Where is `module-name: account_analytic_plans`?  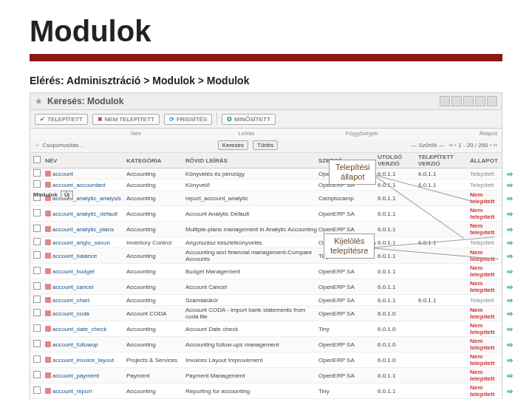
module-name: account_analytic_plans is located at coordinates (86, 229).